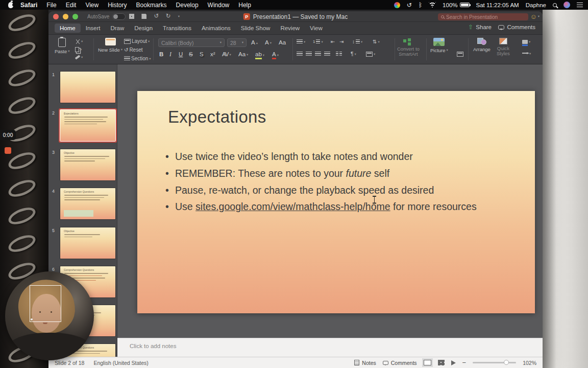  I want to click on menu-list-icon, so click(580, 5).